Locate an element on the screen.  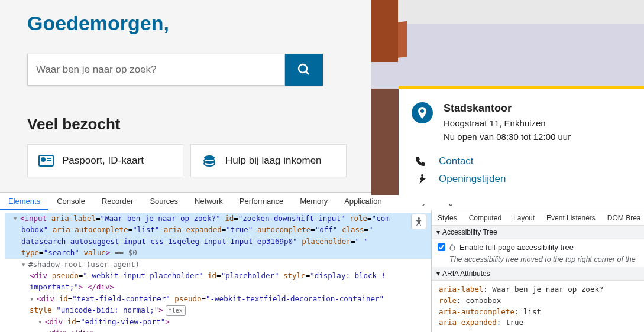
location-hours: Nu open van 08:30 tot 12:00 uur is located at coordinates (507, 137).